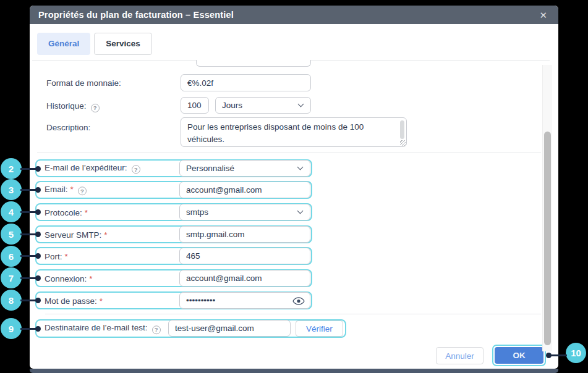 The image size is (588, 373). What do you see at coordinates (95, 44) in the screenshot?
I see `tab-bar: Général Services` at bounding box center [95, 44].